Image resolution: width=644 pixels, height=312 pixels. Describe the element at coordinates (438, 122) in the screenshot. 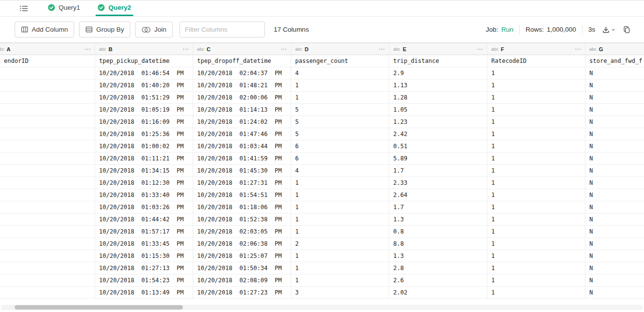

I see `cell: 1.23` at that location.